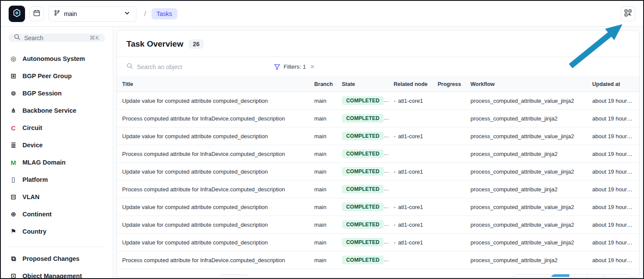 The height and width of the screenshot is (279, 644). I want to click on sidebar-item-country: ⚑Country, so click(57, 231).